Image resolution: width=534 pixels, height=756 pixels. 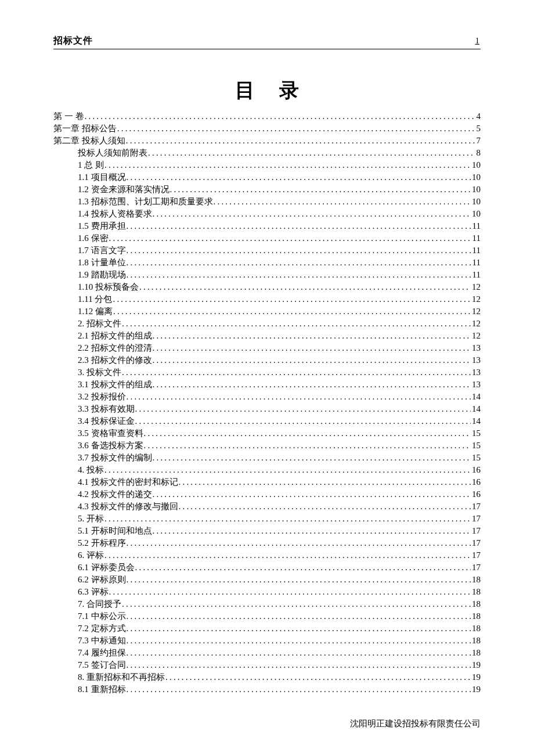 What do you see at coordinates (121, 677) in the screenshot?
I see `toc-entry-label: 8. 重新招标和不再招标` at bounding box center [121, 677].